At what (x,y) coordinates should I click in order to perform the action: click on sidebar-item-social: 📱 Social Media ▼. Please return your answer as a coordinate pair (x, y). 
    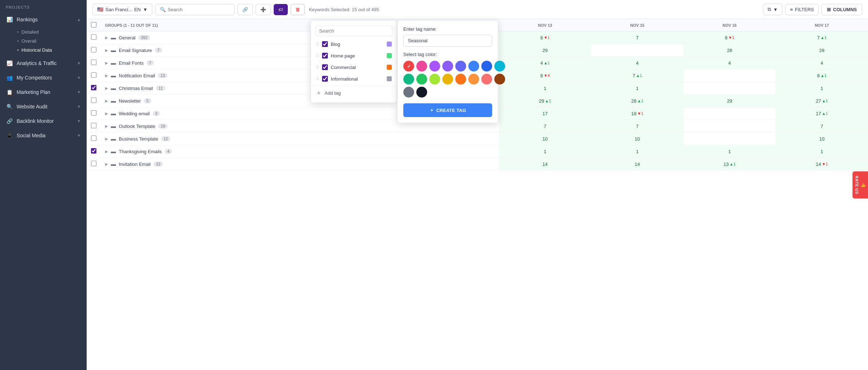
    Looking at the image, I should click on (43, 135).